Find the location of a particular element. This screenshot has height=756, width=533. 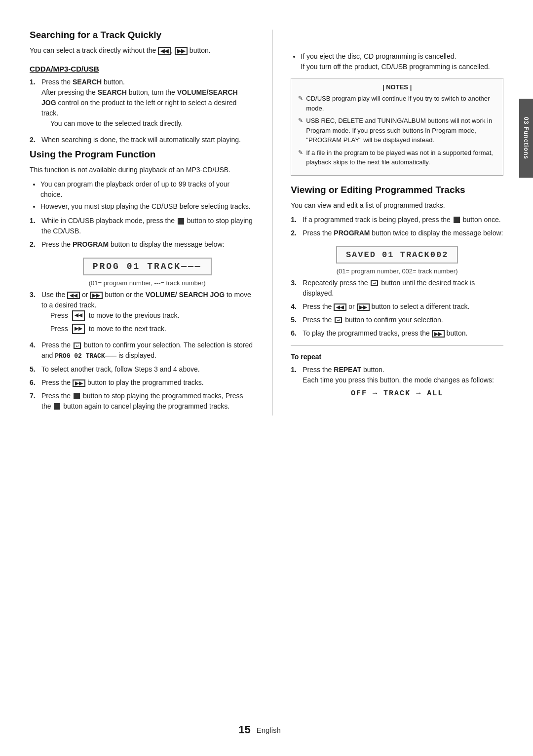

section2-steps: 1. While in CD/USB playback mode, press … is located at coordinates (141, 233).